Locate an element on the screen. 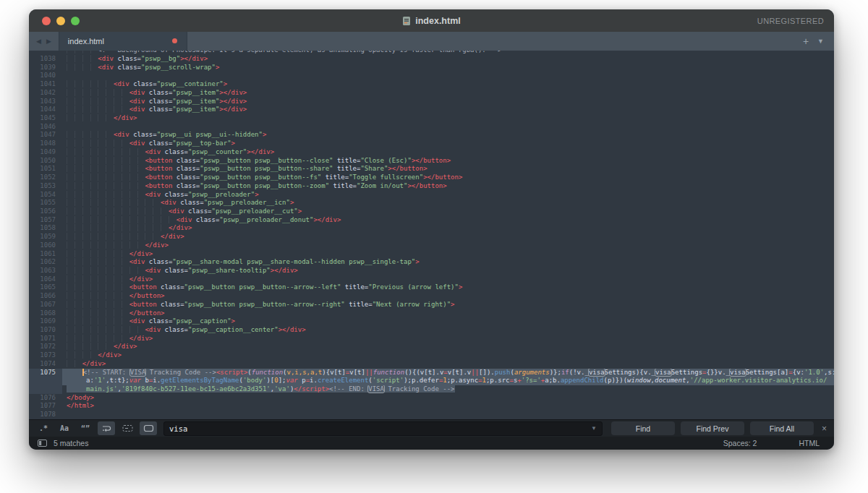  code-text: <div class="pswp__preloader__cut"> is located at coordinates (448, 212).